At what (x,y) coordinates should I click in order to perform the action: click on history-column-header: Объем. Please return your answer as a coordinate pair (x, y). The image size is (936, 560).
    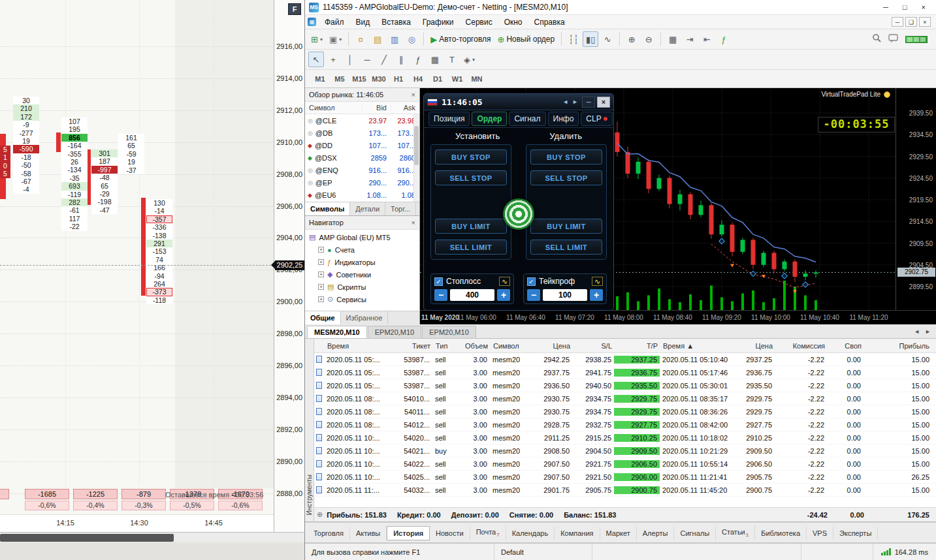
    Looking at the image, I should click on (474, 346).